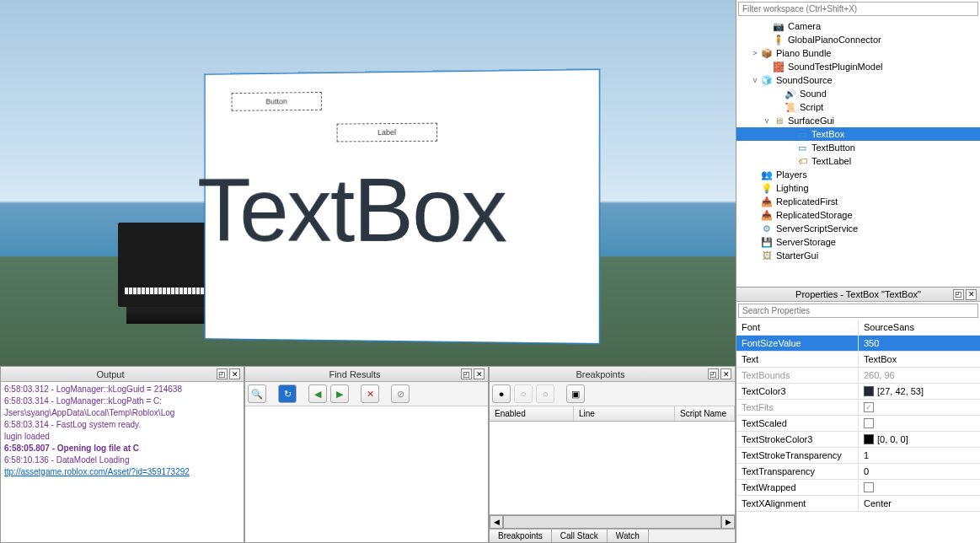 This screenshot has width=980, height=543. What do you see at coordinates (919, 471) in the screenshot?
I see `property-value: 0` at bounding box center [919, 471].